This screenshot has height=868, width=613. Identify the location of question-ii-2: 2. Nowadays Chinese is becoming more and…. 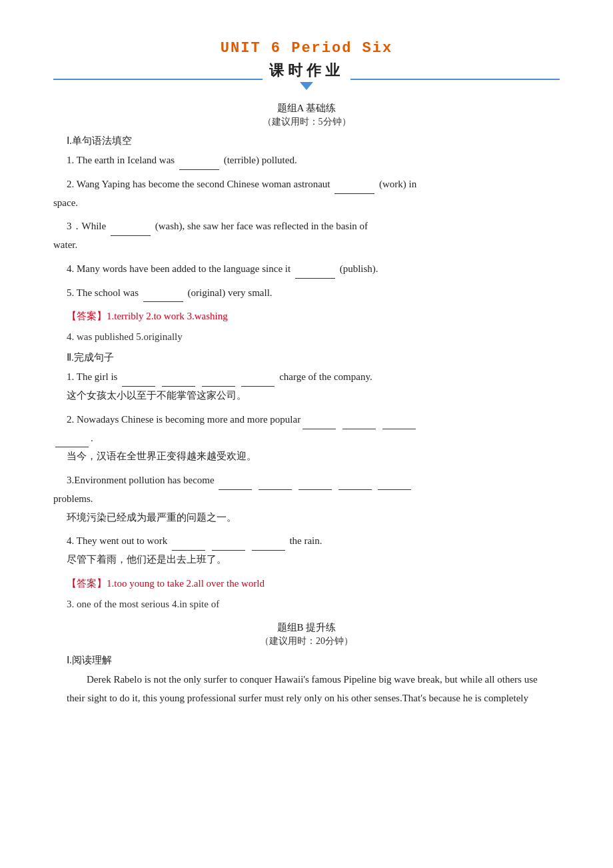
(306, 439).